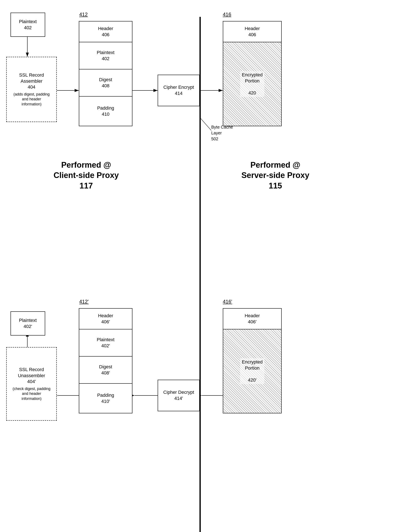 This screenshot has height=532, width=400. Describe the element at coordinates (28, 323) in the screenshot. I see `plaintext-box-bottom: Plaintext 402'` at that location.